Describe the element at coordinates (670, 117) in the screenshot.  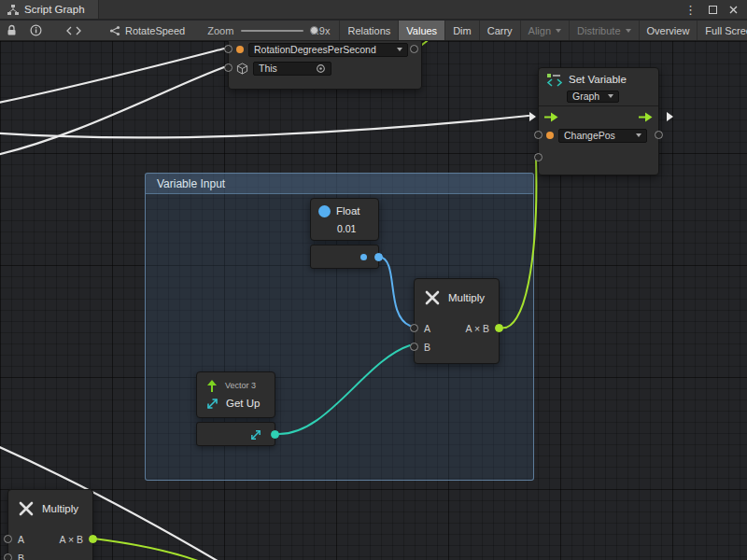
I see `flow-output-port` at that location.